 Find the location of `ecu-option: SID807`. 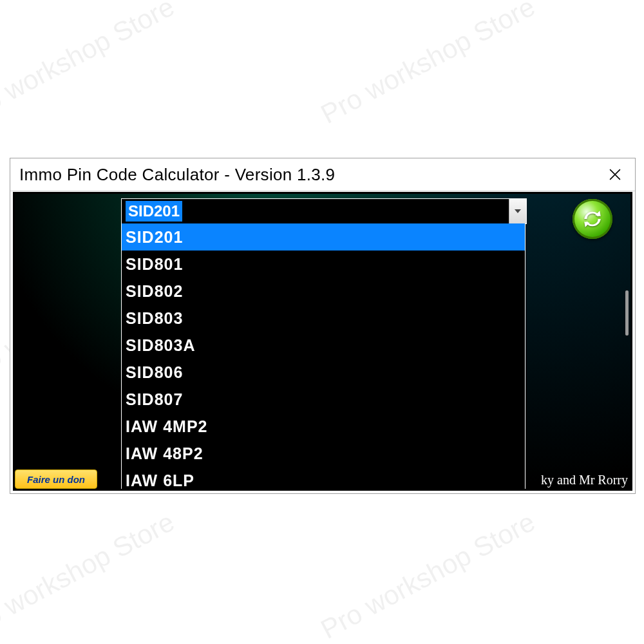

ecu-option: SID807 is located at coordinates (323, 399).